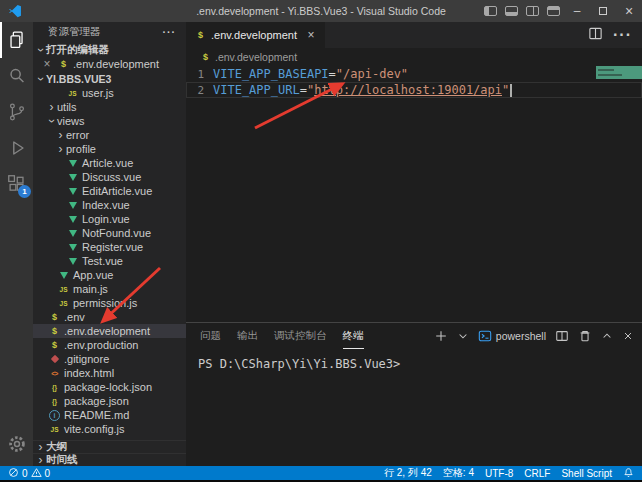  Describe the element at coordinates (512, 11) in the screenshot. I see `toggle-panel-icon` at that location.